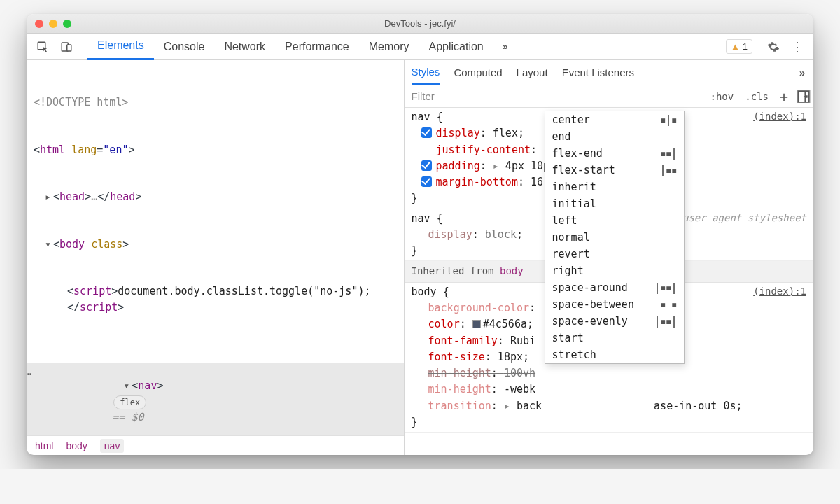 This screenshot has width=840, height=504. What do you see at coordinates (615, 304) in the screenshot?
I see `ac-option: space-between▪ ▪` at bounding box center [615, 304].